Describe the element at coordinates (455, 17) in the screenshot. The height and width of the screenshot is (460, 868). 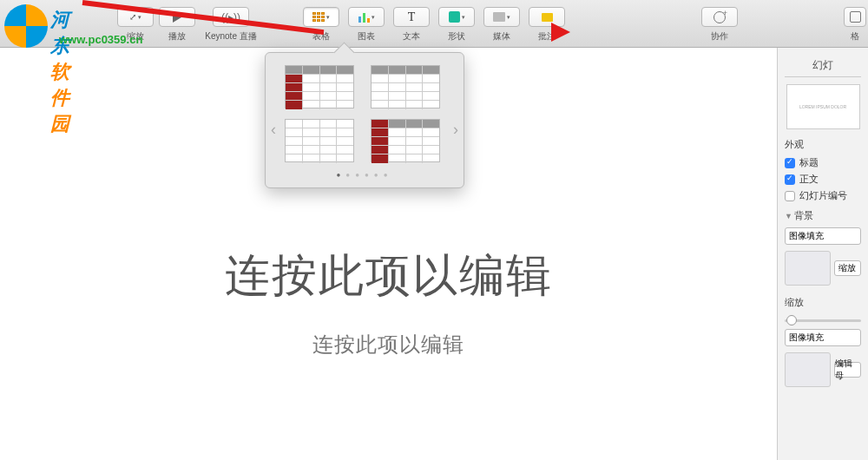
I see `shape-icon` at that location.